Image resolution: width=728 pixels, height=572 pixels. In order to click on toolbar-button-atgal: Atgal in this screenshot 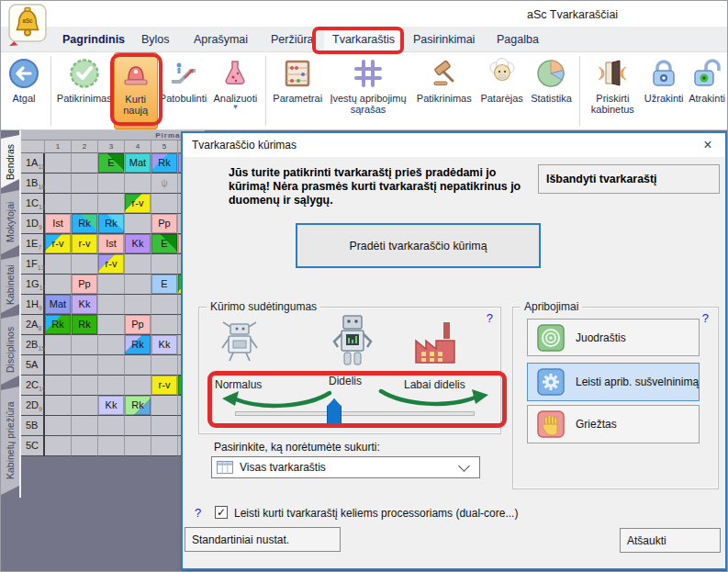, I will do `click(24, 91)`.